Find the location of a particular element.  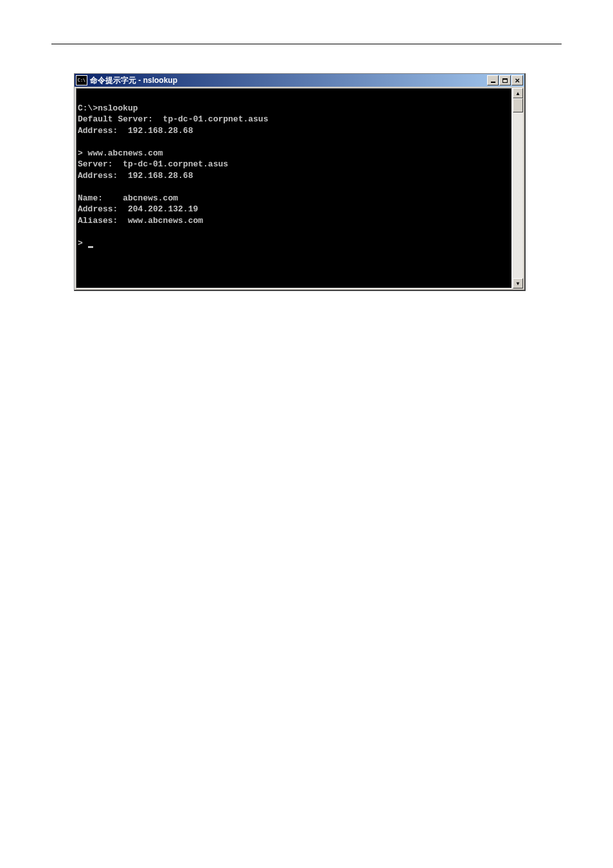

terminal-line: Default Server: tp-dc-01.corpnet.asus is located at coordinates (173, 120).